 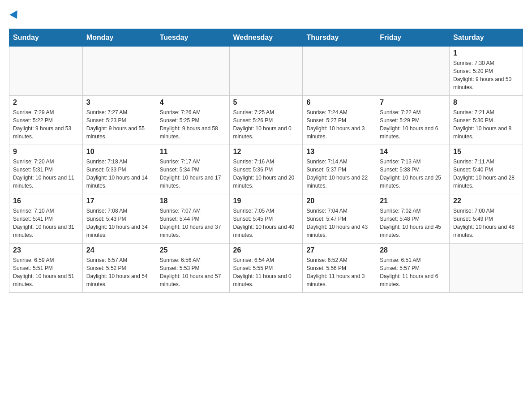 I want to click on calendar-cell: 25Sunrise: 6:56 AMSunset: 5:53 PMDayligh…, so click(x=193, y=268).